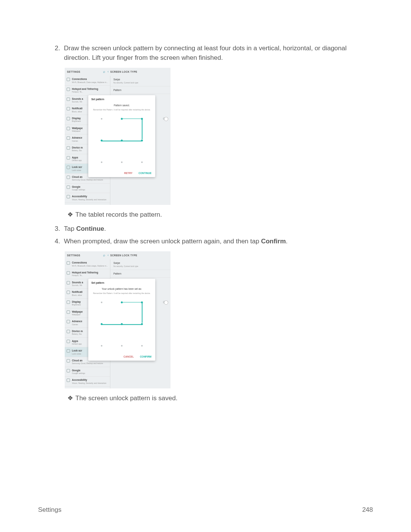 The image size is (411, 532). What do you see at coordinates (59, 229) in the screenshot?
I see `step-number-3: 3.` at bounding box center [59, 229].